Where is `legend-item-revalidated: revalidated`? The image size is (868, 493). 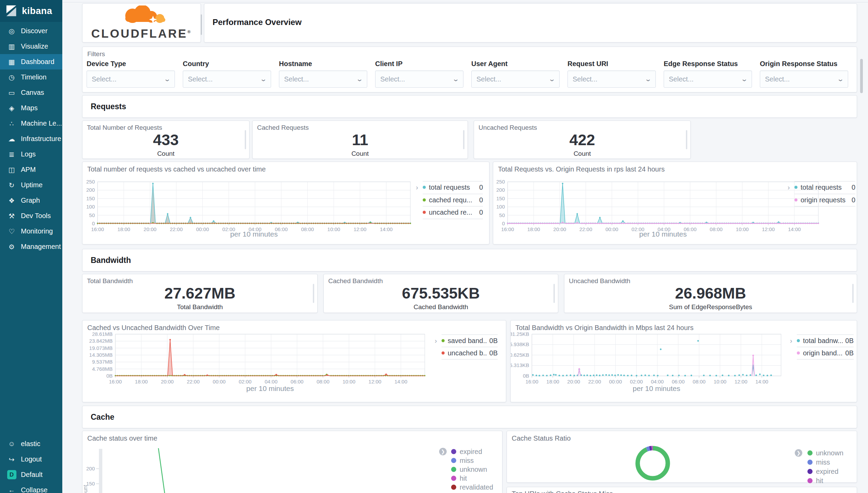
legend-item-revalidated: revalidated is located at coordinates (472, 488).